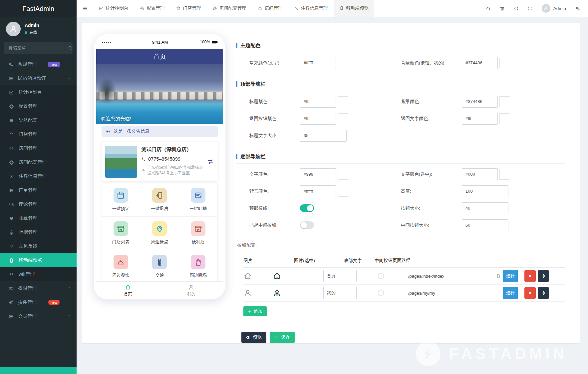  Describe the element at coordinates (198, 233) in the screenshot. I see `grid-item: 便利店` at that location.